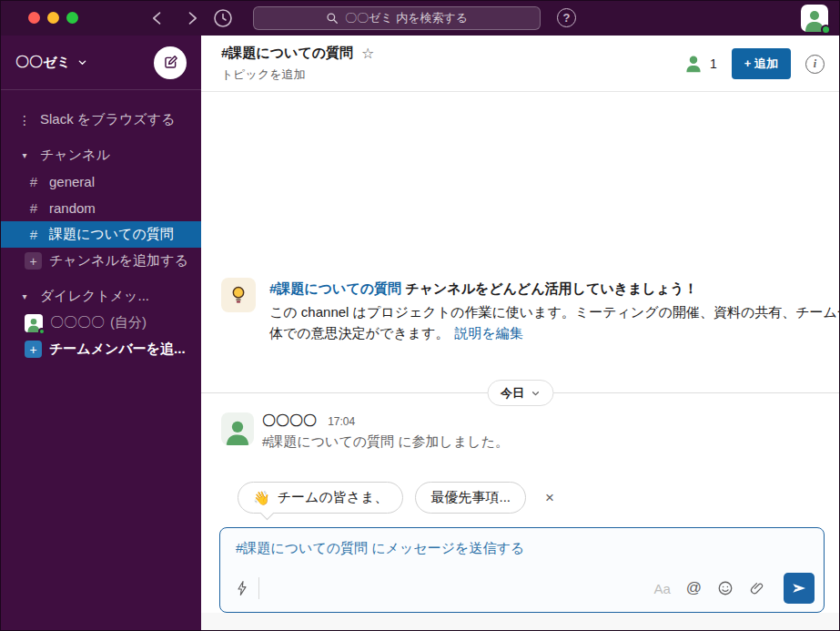 This screenshot has width=840, height=631. Describe the element at coordinates (101, 260) in the screenshot. I see `add-channel-button: + チャンネルを追加する` at that location.